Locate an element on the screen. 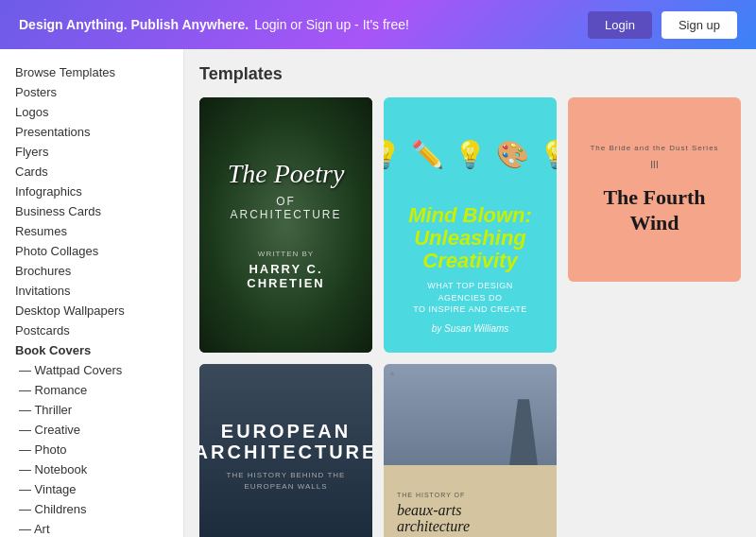 This screenshot has height=537, width=756. european-content: EUROPEANARCHITECTURE THE HISTORY BEHIND … is located at coordinates (285, 457).